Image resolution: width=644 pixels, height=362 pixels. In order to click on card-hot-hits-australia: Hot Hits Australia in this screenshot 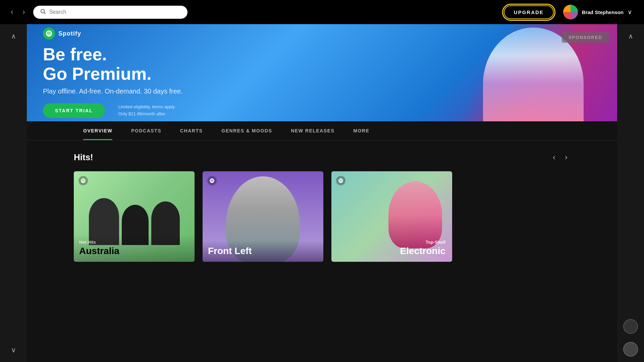, I will do `click(134, 217)`.